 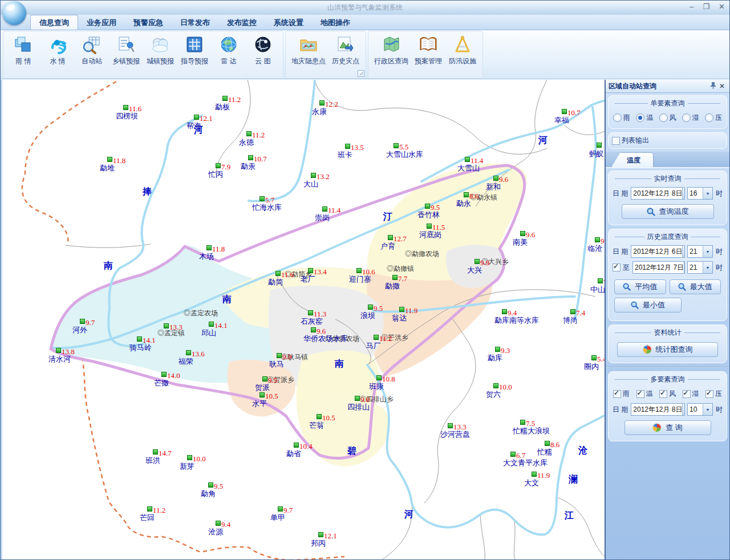 What do you see at coordinates (102, 23) in the screenshot?
I see `tab-业务应用: 业务应用` at bounding box center [102, 23].